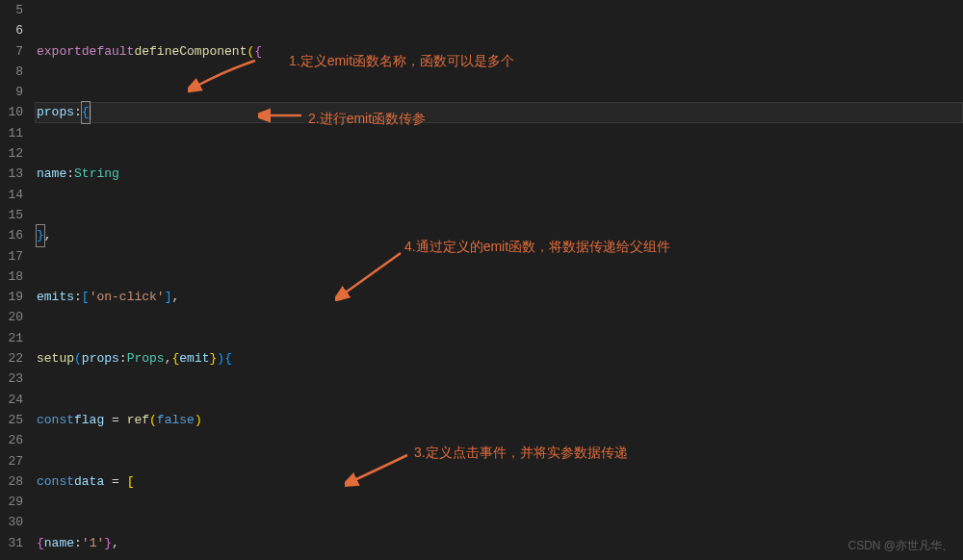  Describe the element at coordinates (17, 280) in the screenshot. I see `line-gutter: 5 6 7 8 9 10 11 12 13 14 15 16 17 18 19 …` at that location.